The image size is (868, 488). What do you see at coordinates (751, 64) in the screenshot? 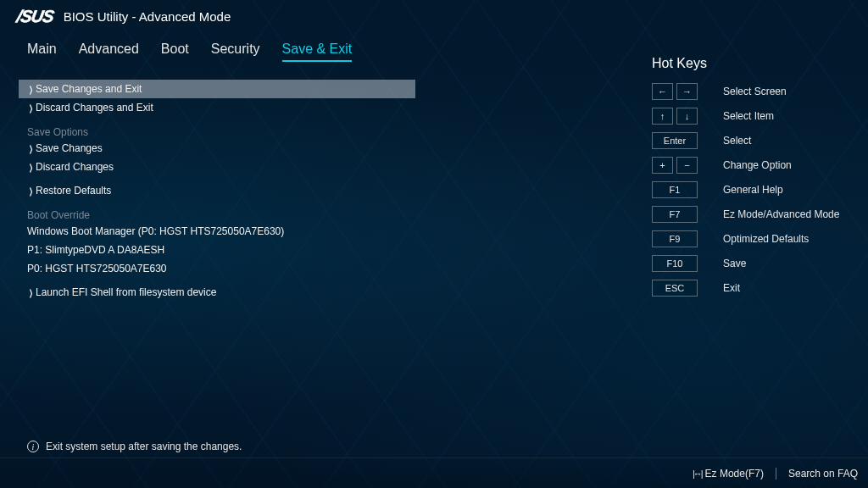
I see `hotkeys-title: Hot Keys` at bounding box center [751, 64].